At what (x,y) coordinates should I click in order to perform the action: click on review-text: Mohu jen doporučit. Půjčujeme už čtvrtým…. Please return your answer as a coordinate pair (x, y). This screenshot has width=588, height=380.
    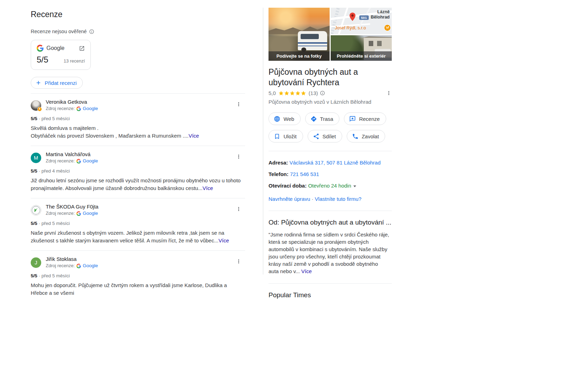
    Looking at the image, I should click on (138, 289).